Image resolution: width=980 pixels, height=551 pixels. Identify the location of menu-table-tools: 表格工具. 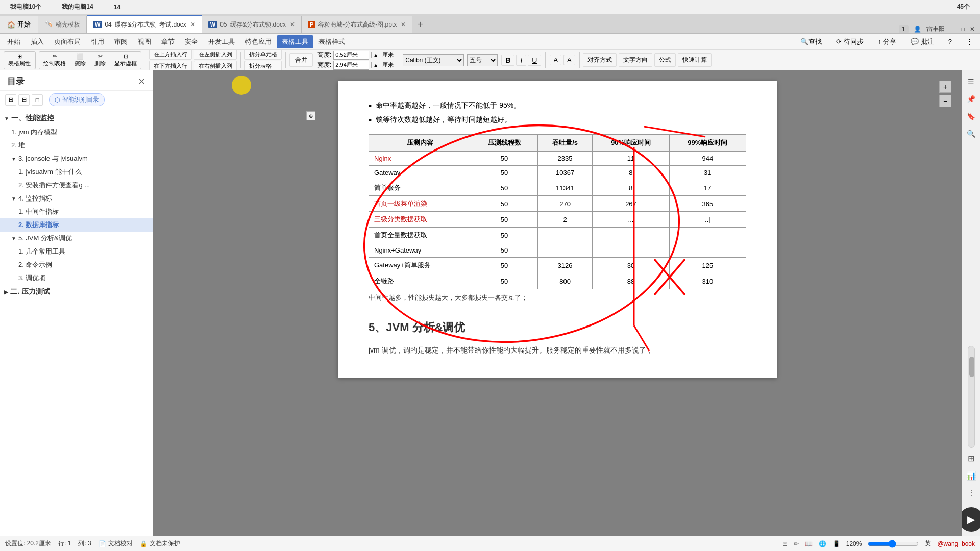
(295, 42).